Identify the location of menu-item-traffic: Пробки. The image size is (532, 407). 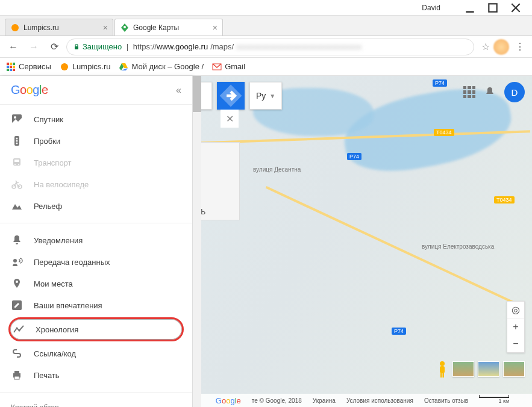
(96, 141).